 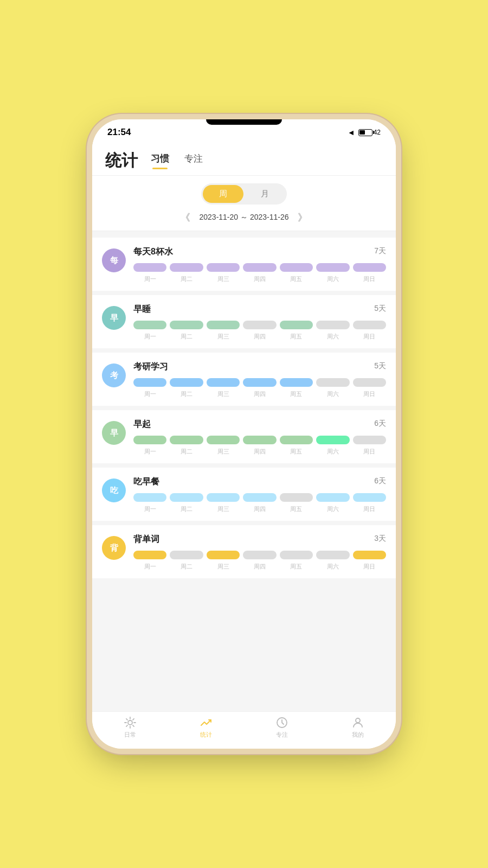 What do you see at coordinates (370, 325) in the screenshot?
I see `bar-s7` at bounding box center [370, 325].